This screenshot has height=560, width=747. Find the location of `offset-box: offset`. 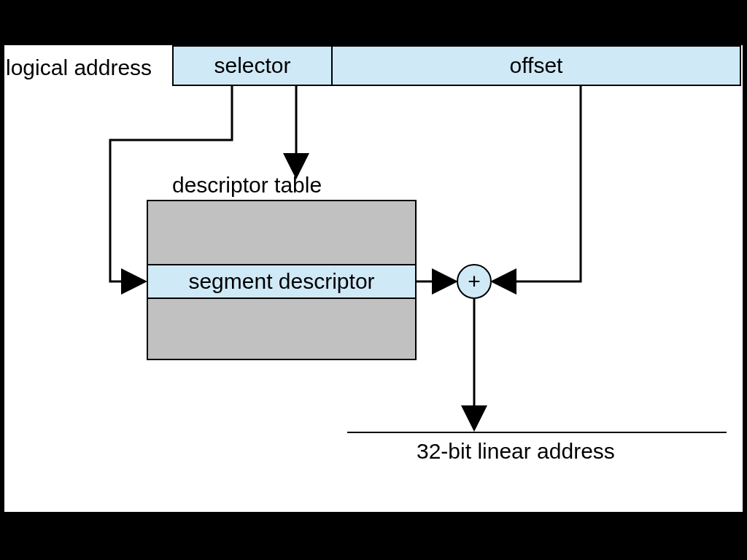

offset-box: offset is located at coordinates (536, 66).